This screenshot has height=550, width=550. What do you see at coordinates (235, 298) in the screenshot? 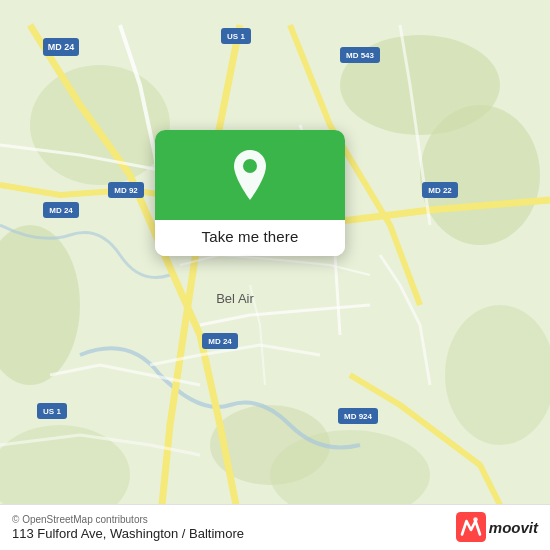
I see `svg-text: Bel Air` at bounding box center [235, 298].